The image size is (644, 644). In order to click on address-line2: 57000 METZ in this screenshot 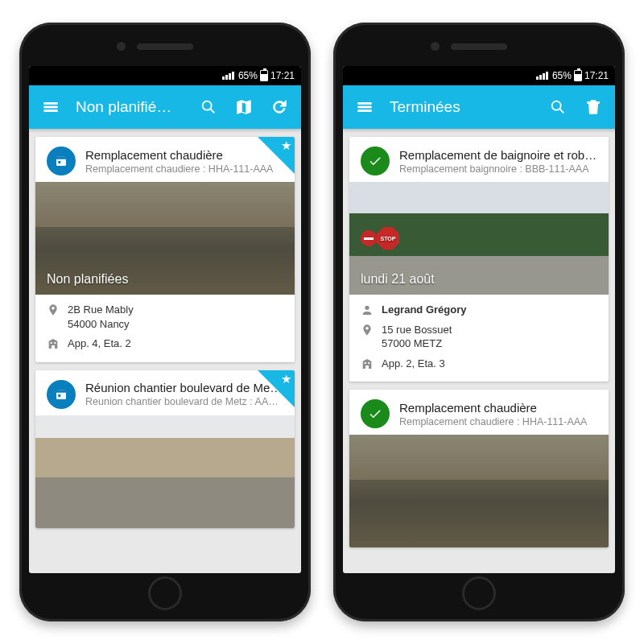, I will do `click(412, 343)`.